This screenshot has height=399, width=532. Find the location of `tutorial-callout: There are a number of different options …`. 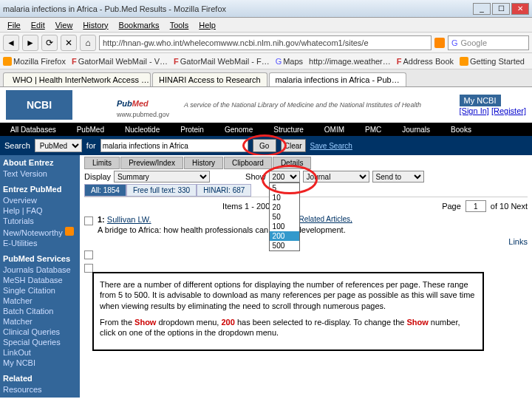

tutorial-callout: There are a number of different options … is located at coordinates (288, 312).